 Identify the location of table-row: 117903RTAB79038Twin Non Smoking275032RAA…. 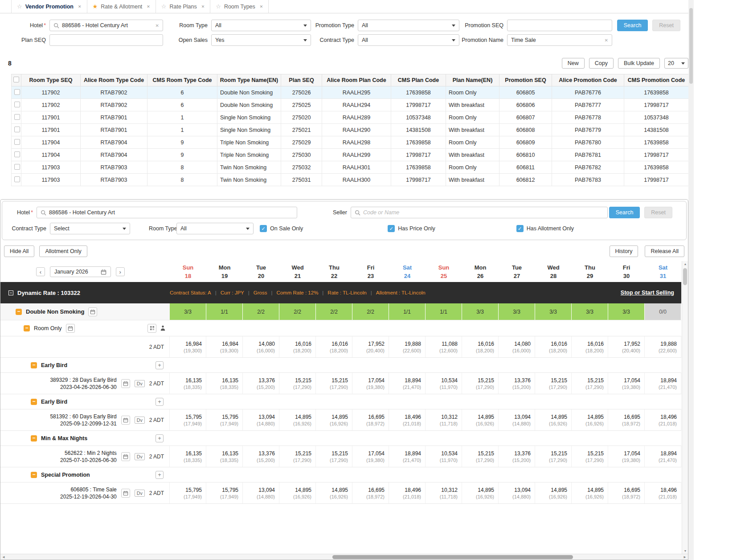
(350, 168).